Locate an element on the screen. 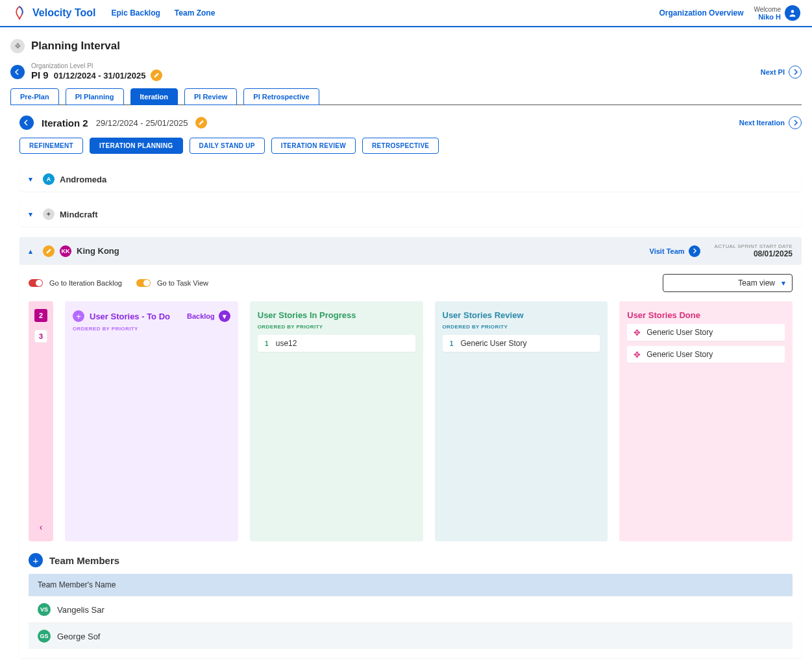 The height and width of the screenshot is (666, 812). add-story-button: + is located at coordinates (79, 316).